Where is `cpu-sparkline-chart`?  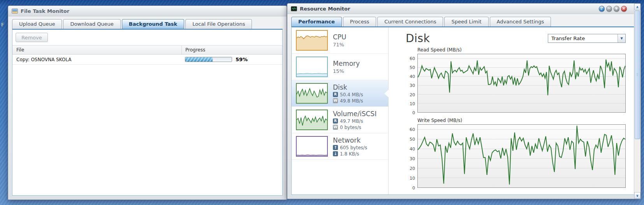
cpu-sparkline-chart is located at coordinates (312, 41).